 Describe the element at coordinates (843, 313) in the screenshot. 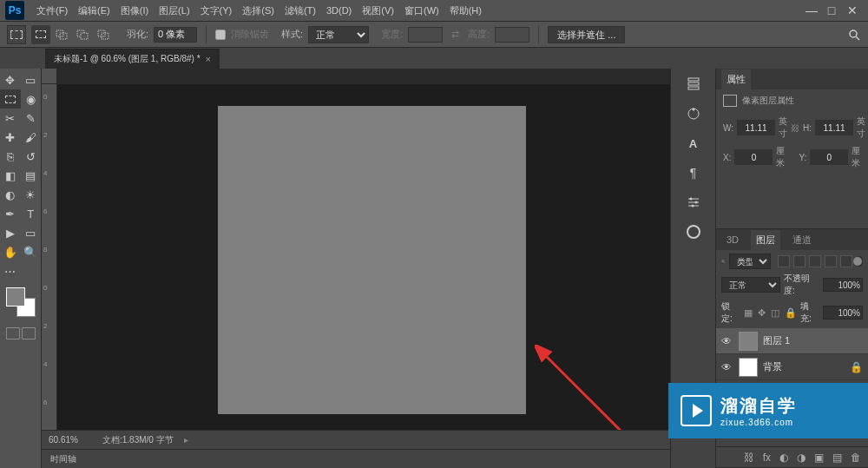

I see `fill-input` at that location.